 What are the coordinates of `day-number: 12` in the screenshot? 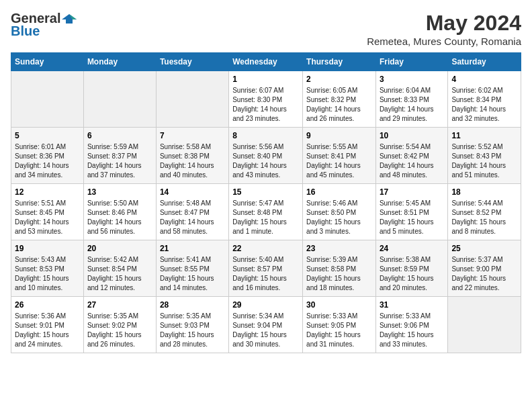 It's located at (47, 192).